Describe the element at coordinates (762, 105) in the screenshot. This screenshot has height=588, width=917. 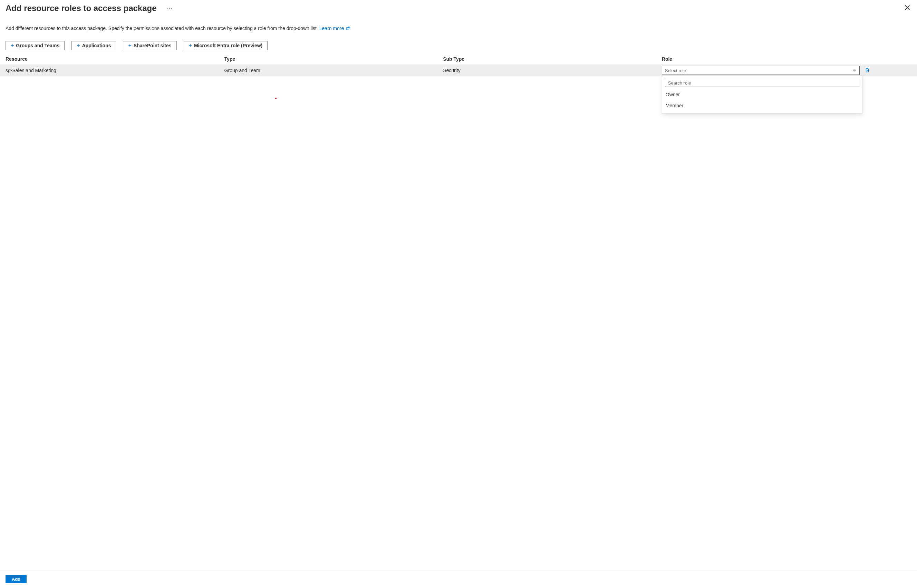
I see `role-option-member: Member` at that location.